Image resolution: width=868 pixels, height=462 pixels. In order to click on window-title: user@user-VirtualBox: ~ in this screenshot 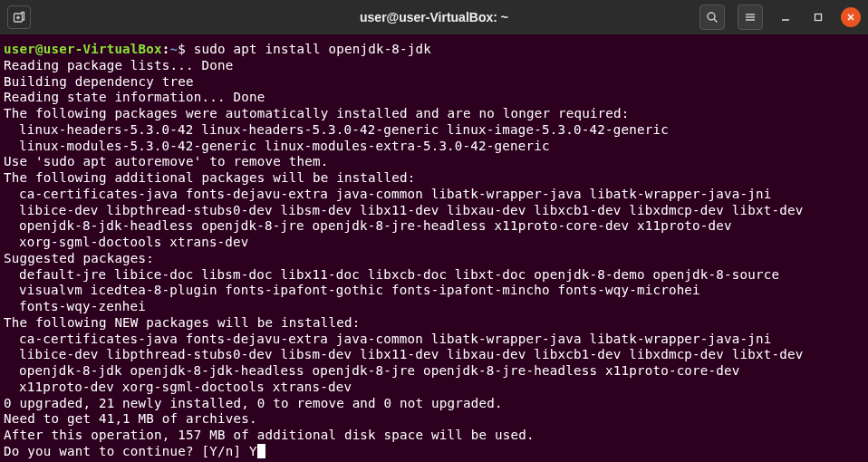, I will do `click(434, 17)`.